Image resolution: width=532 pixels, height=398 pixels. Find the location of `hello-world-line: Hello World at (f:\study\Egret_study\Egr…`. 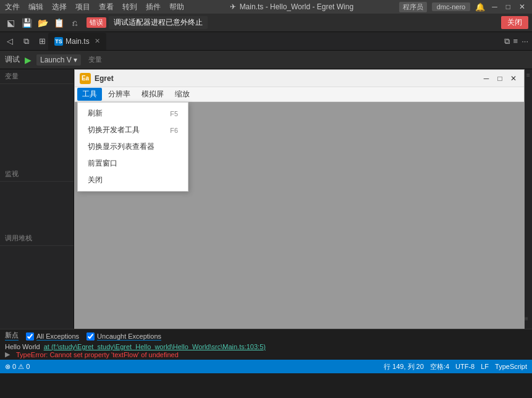

hello-world-line: Hello World at (f:\study\Egret_study\Egr… is located at coordinates (266, 347).